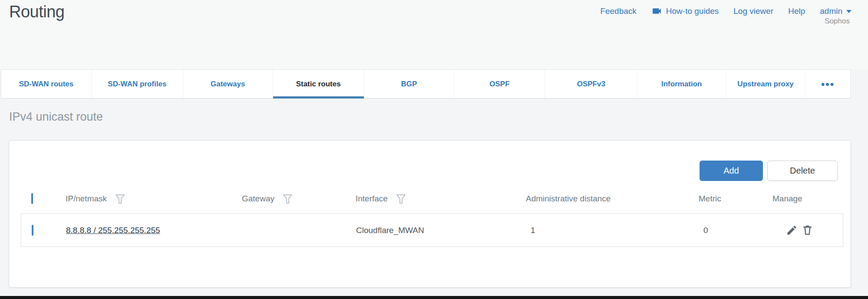 Image resolution: width=868 pixels, height=299 pixels. I want to click on page-title: Routing, so click(36, 12).